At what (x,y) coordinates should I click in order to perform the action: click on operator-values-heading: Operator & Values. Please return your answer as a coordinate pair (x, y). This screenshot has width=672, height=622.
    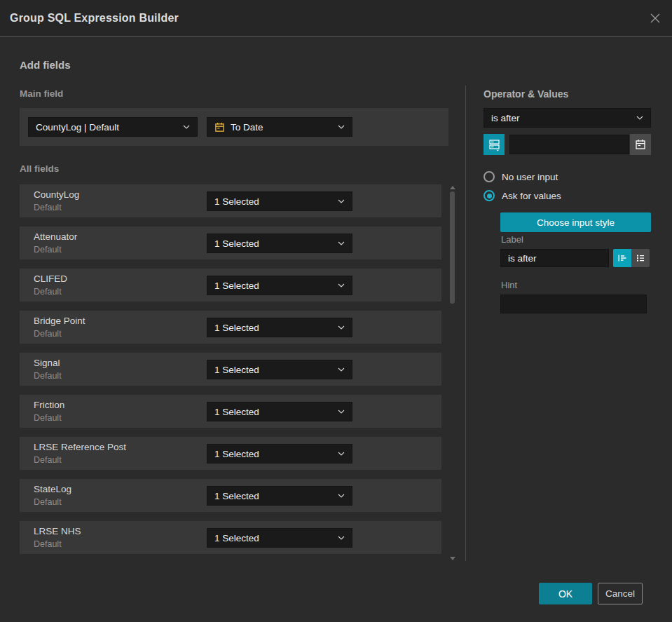
    Looking at the image, I should click on (526, 94).